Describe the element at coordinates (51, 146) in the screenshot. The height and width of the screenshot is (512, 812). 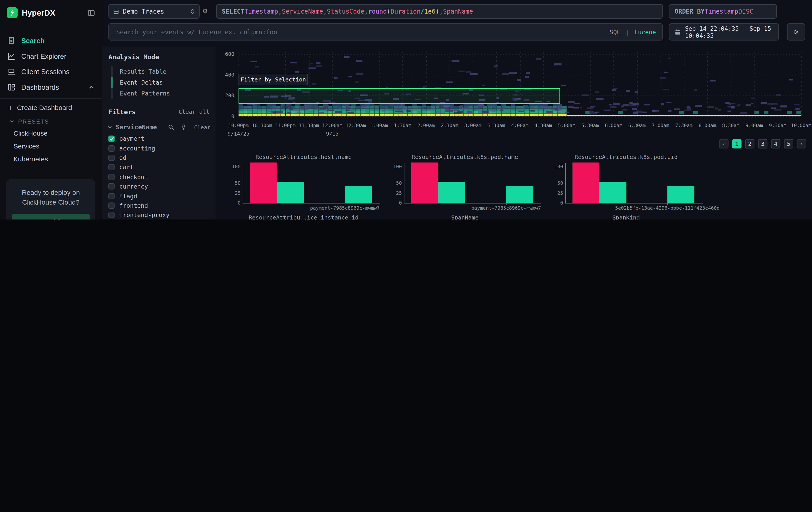
I see `preset-item-services: Services` at that location.